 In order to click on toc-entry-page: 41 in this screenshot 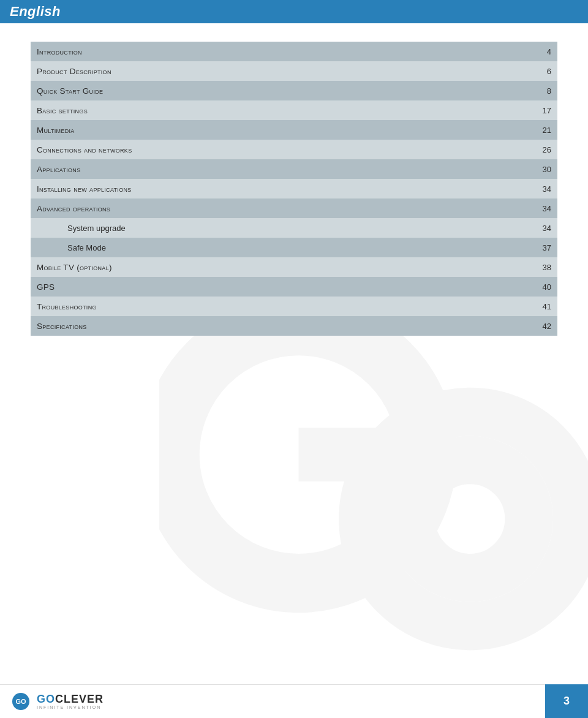, I will do `click(539, 306)`.